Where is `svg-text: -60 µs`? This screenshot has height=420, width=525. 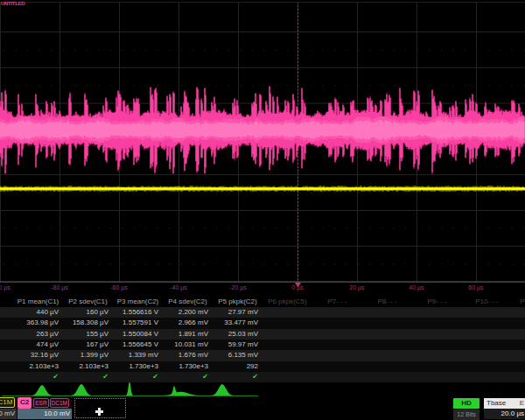
svg-text: -60 µs is located at coordinates (119, 288).